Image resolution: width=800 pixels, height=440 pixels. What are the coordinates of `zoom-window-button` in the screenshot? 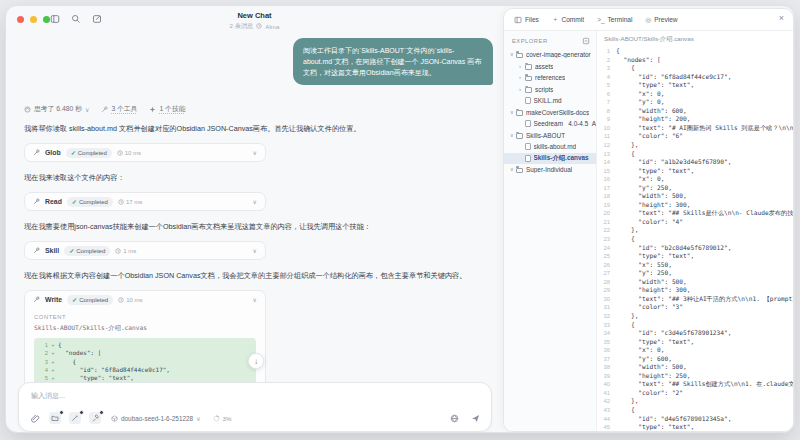 It's located at (46, 20).